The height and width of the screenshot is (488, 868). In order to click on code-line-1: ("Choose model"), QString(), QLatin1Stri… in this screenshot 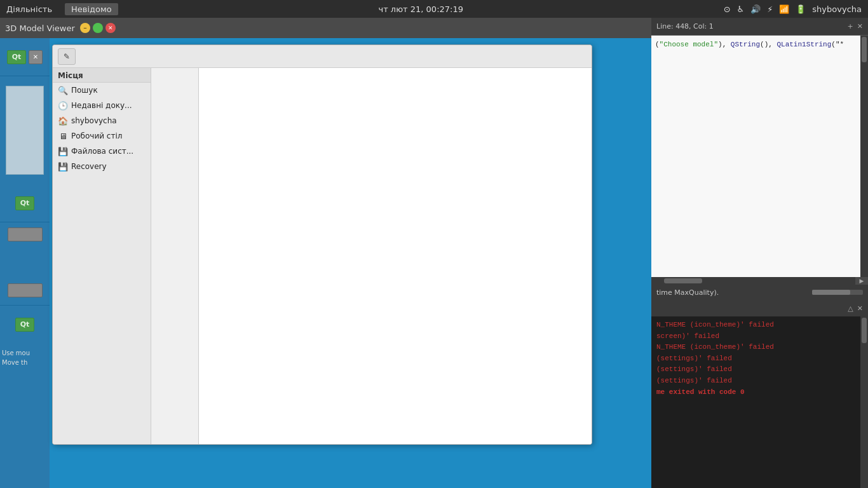, I will do `click(756, 44)`.